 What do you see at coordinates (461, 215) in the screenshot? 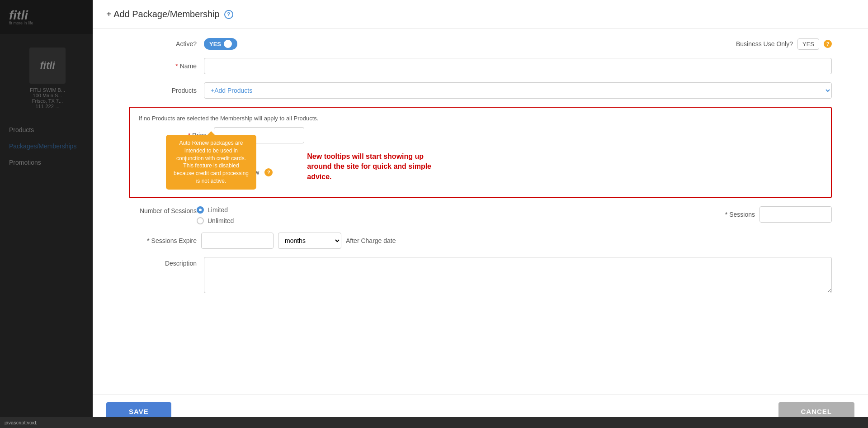
I see `sessions-options: Limited Unlimited` at bounding box center [461, 215].